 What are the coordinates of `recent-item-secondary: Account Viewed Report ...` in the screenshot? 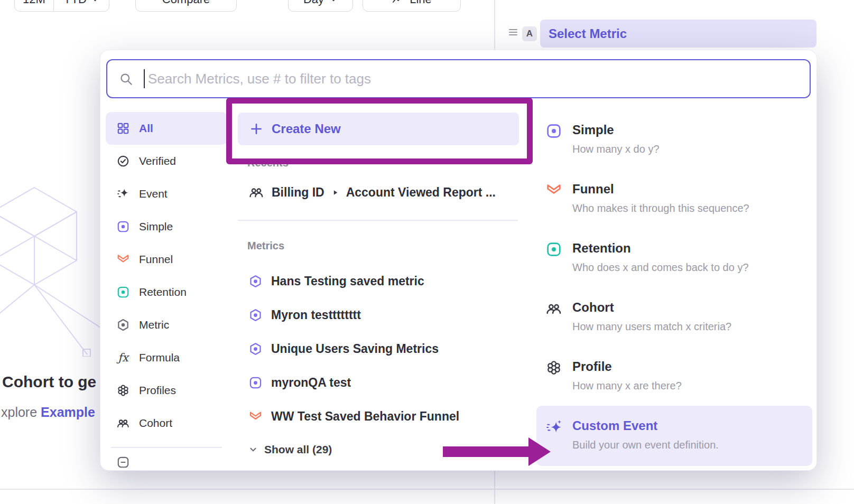 It's located at (421, 192).